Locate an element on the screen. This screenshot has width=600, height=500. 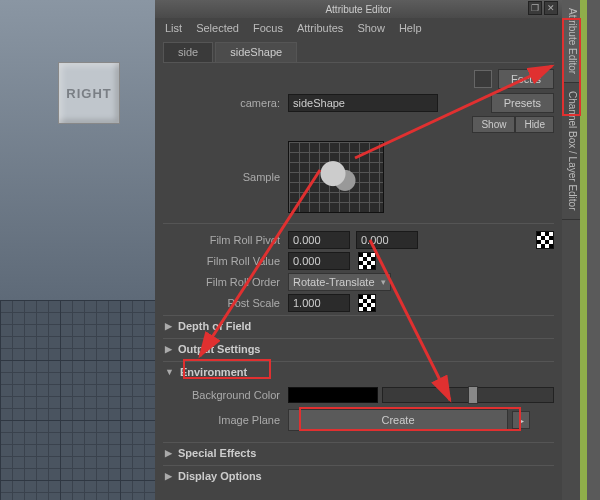
undock-button: ❐ is located at coordinates (535, 8).